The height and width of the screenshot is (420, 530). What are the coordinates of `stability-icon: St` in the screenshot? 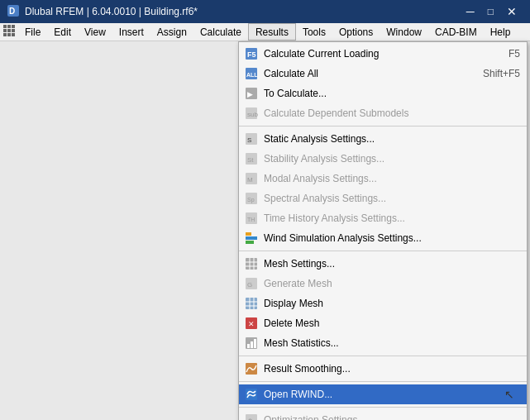 It's located at (251, 159).